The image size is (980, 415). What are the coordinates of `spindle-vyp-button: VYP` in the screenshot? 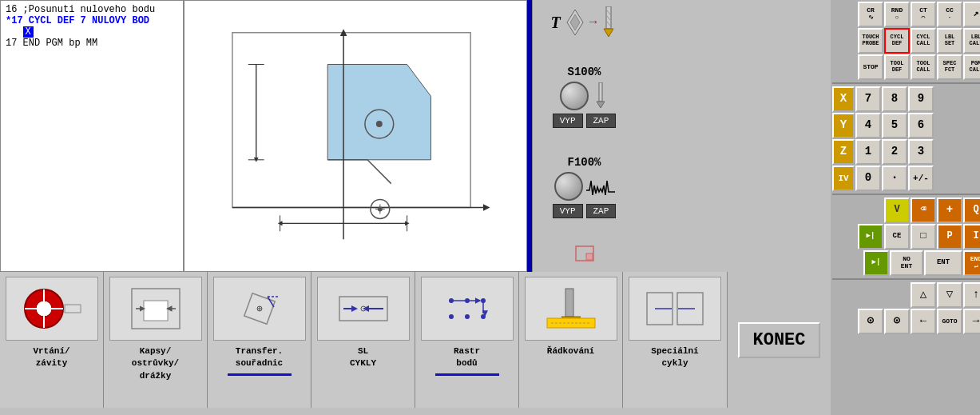 It's located at (568, 121).